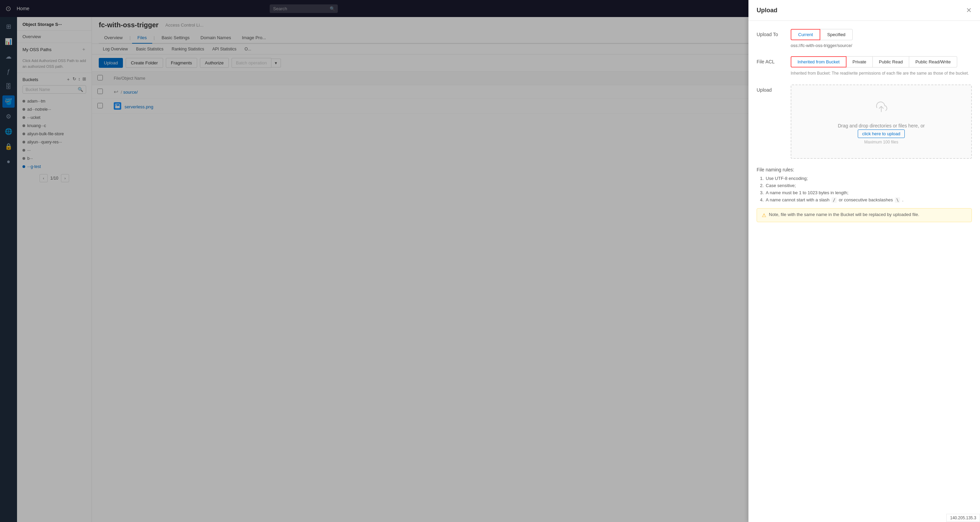 The width and height of the screenshot is (980, 522). Describe the element at coordinates (864, 189) in the screenshot. I see `naming-rules-list: Use UTF-8 encoding; Case sensitive; A na…` at that location.